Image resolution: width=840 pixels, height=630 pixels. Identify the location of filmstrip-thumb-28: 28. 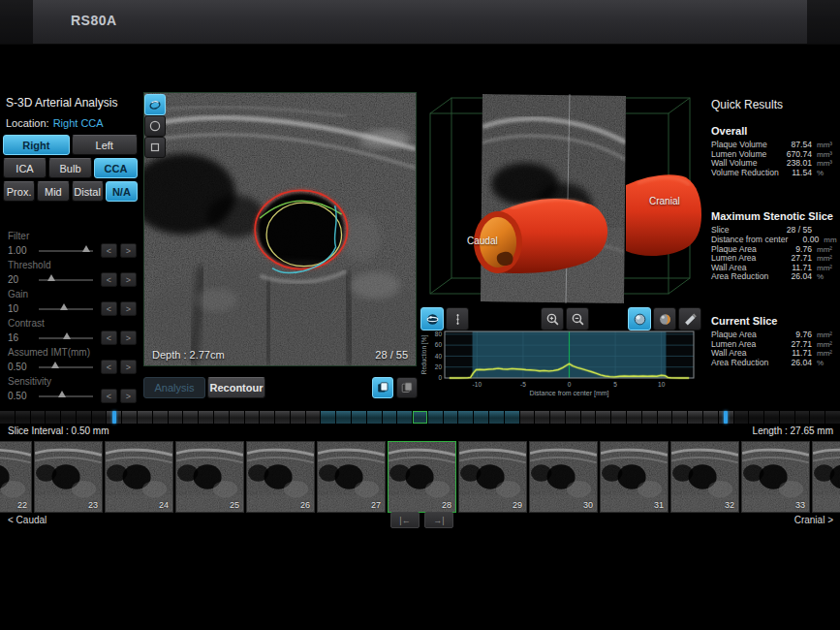
(422, 477).